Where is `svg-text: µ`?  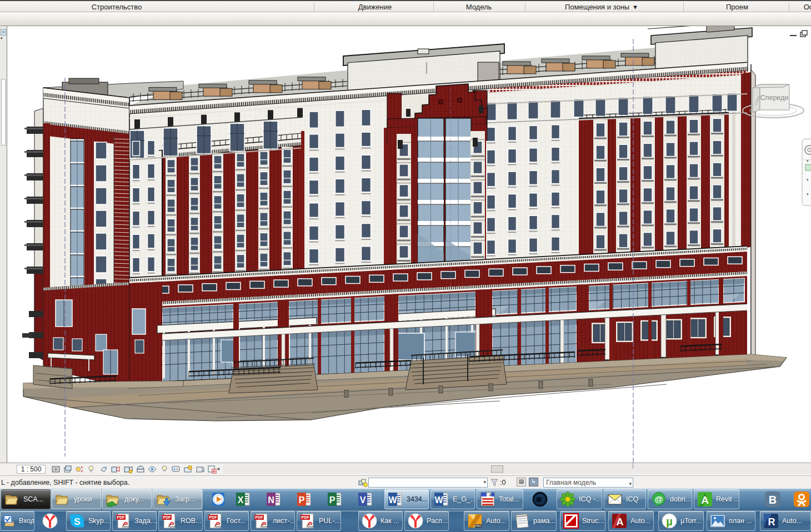 svg-text: µ is located at coordinates (669, 521).